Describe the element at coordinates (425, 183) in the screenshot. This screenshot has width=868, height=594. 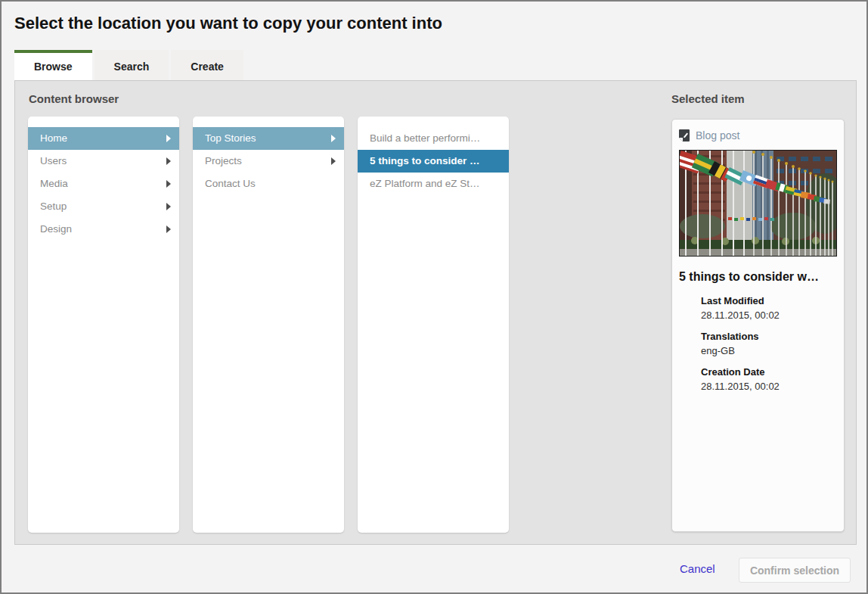
I see `item-label: eZ Platform and eZ St…` at that location.